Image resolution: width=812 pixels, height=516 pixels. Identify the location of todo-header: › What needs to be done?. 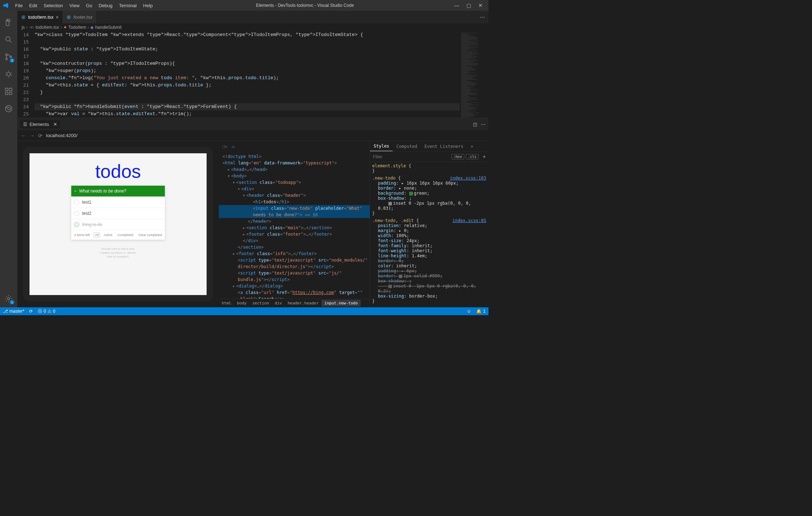
(118, 191).